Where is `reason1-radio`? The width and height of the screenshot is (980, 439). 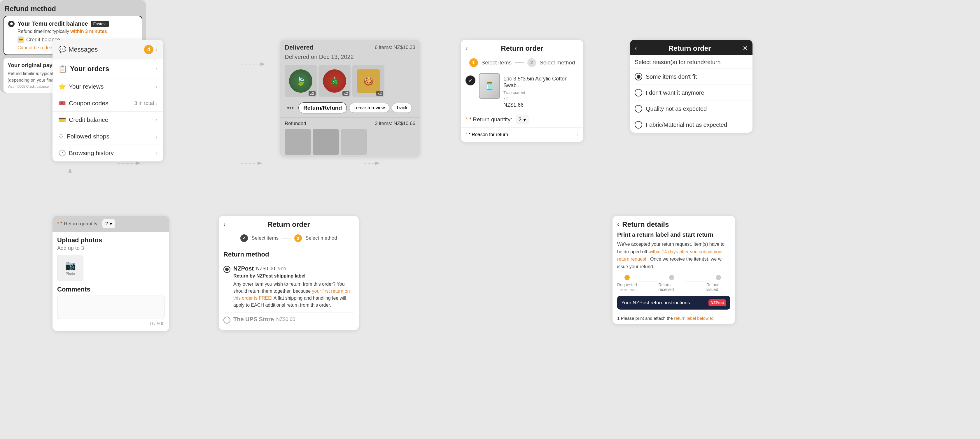
reason1-radio is located at coordinates (638, 77).